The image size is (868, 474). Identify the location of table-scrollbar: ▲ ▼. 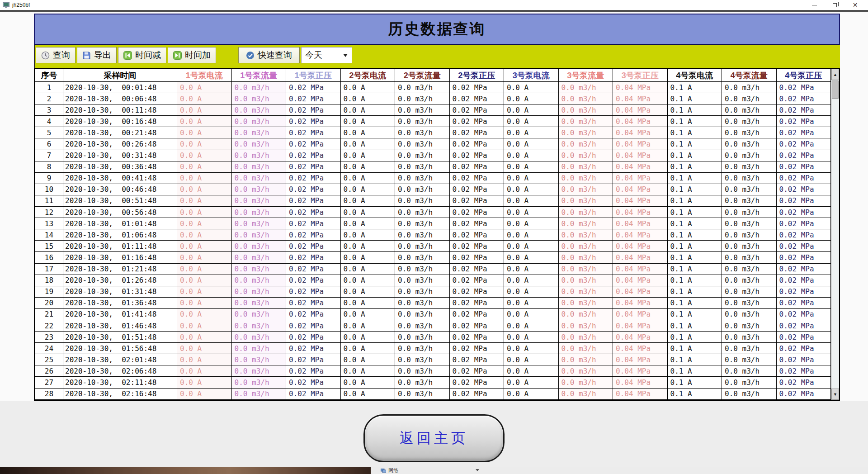
(835, 234).